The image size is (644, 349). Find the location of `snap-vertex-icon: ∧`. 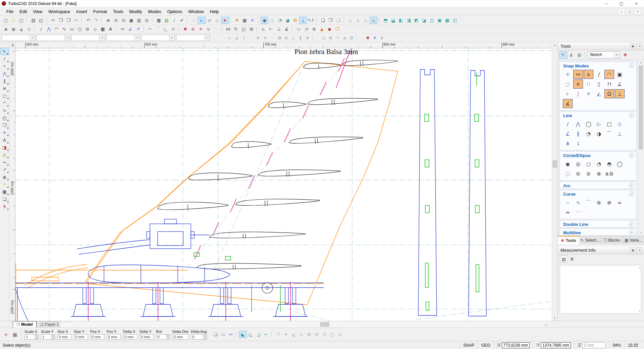

snap-vertex-icon: ∧ is located at coordinates (588, 74).